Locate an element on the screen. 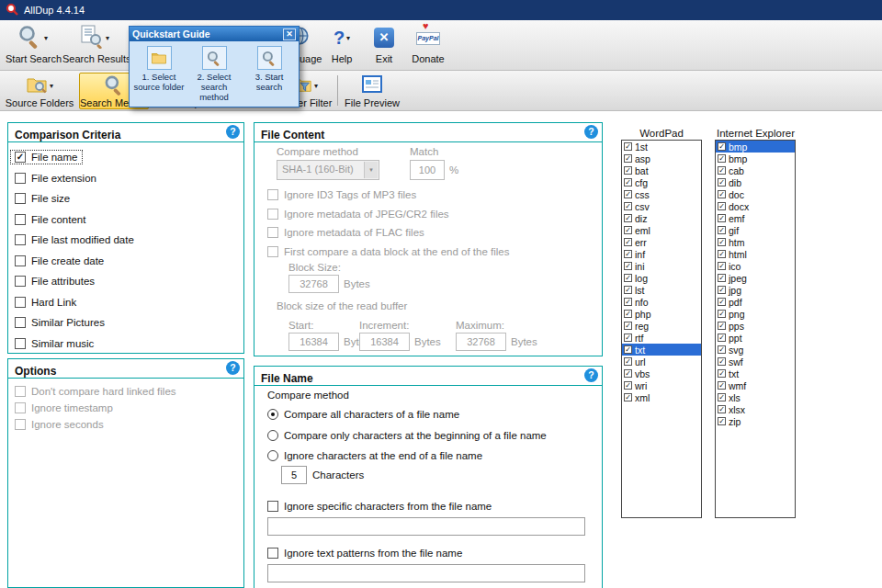  toolbar-button-exit: ✕Exit is located at coordinates (384, 44).